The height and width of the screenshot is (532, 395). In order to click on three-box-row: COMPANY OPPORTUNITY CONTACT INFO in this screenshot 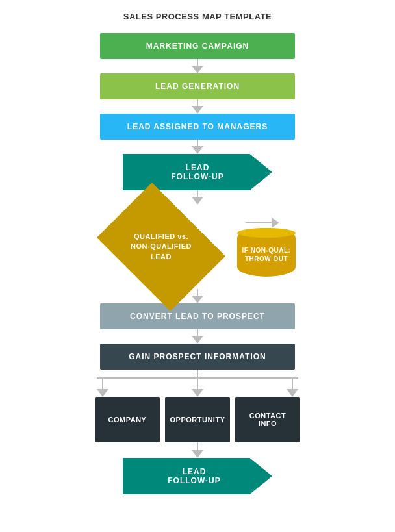, I will do `click(198, 420)`.